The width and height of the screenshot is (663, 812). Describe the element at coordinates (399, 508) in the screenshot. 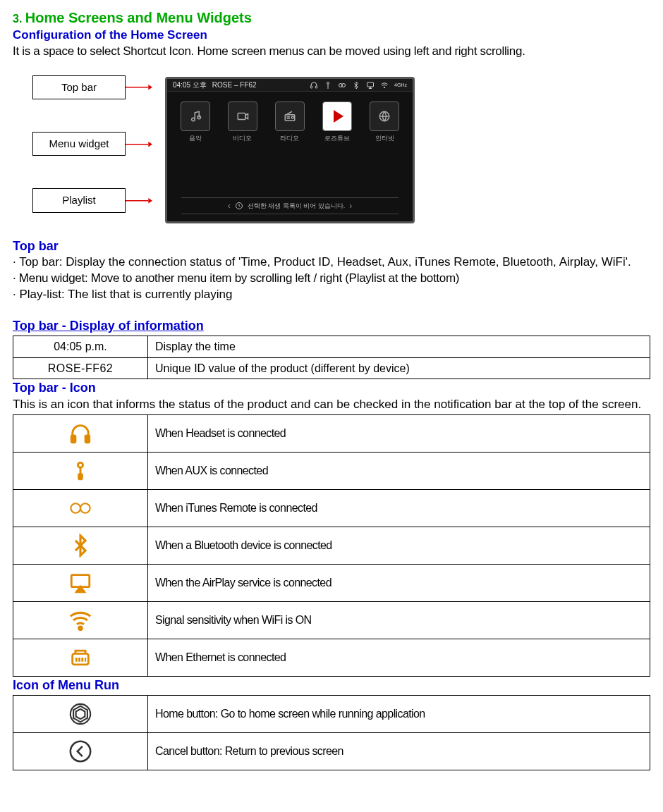

I see `icon-row-2-desc: When iTunes Remote is connected` at that location.